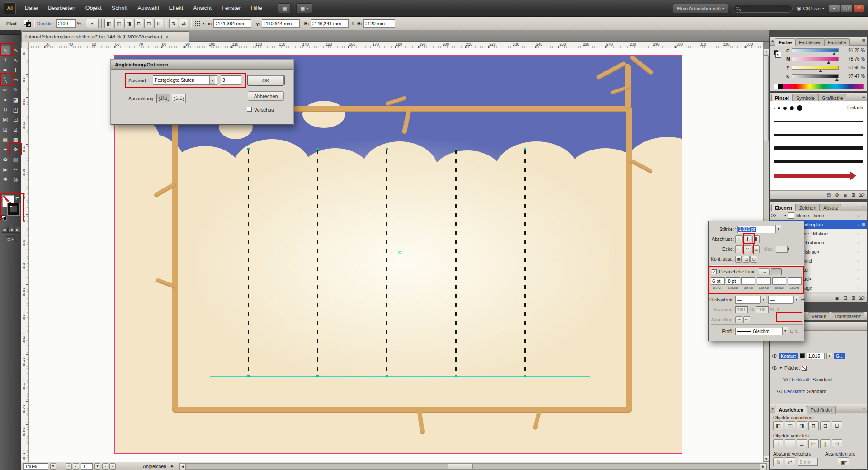 This screenshot has height=470, width=868. I want to click on expand-icon: ▼, so click(785, 215).